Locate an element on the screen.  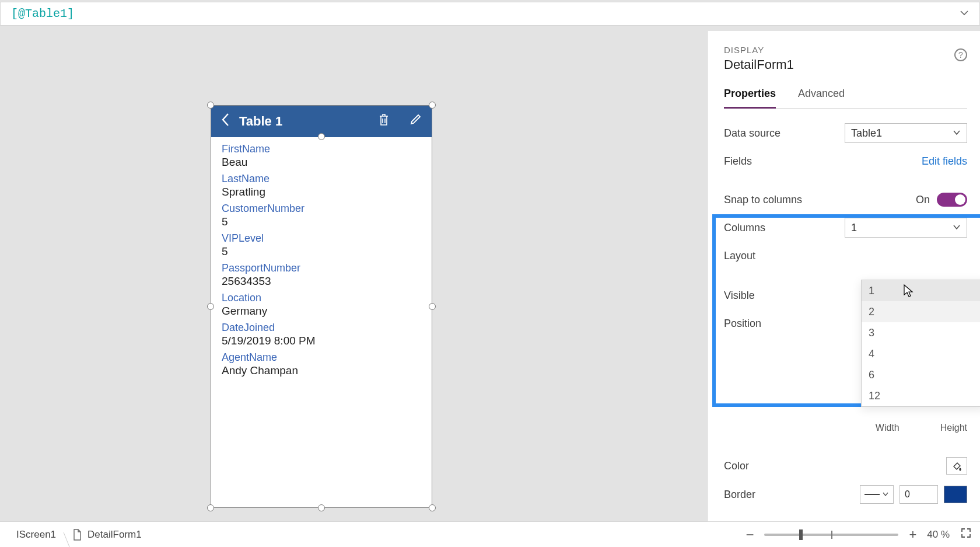
field-label: AgentName is located at coordinates (321, 357).